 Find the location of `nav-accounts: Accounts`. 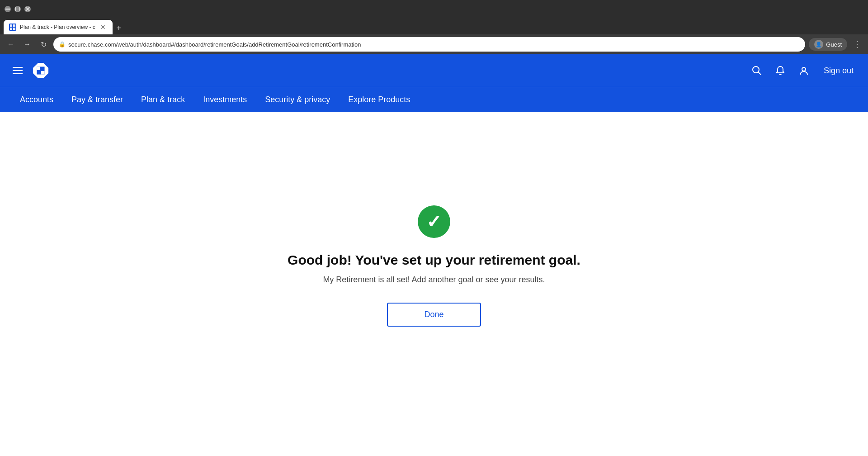

nav-accounts: Accounts is located at coordinates (37, 100).